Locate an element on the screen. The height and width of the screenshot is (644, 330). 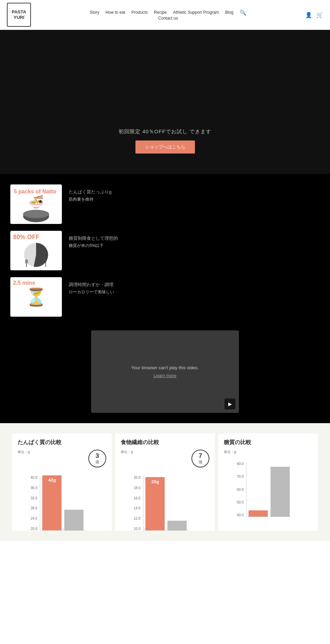
hourglass-icon: ⏳ is located at coordinates (36, 297).